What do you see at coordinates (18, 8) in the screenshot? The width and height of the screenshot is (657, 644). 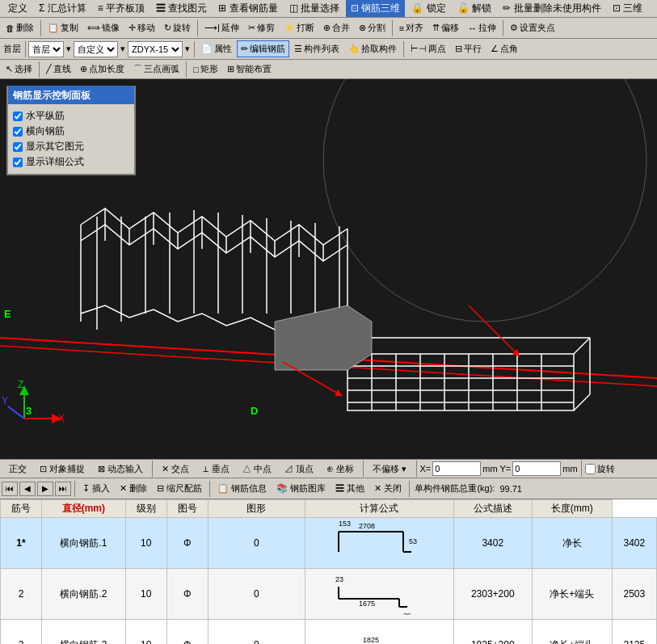 I see `menu-define: 定义` at bounding box center [18, 8].